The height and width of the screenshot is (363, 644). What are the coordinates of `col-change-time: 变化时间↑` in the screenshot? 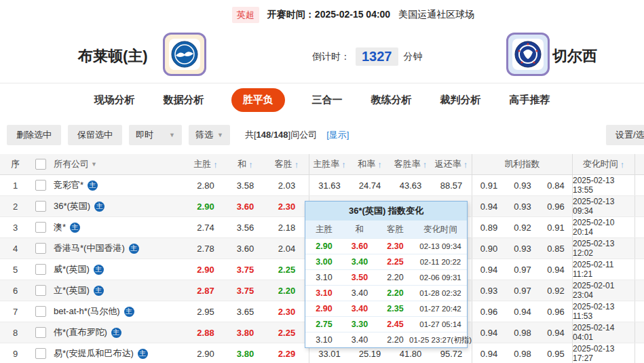 It's located at (603, 164).